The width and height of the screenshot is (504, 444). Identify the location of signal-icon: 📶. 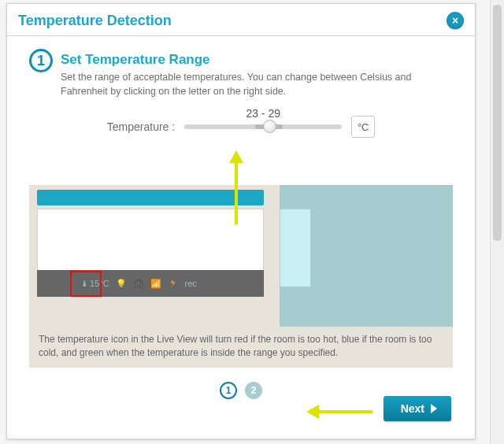
(156, 283).